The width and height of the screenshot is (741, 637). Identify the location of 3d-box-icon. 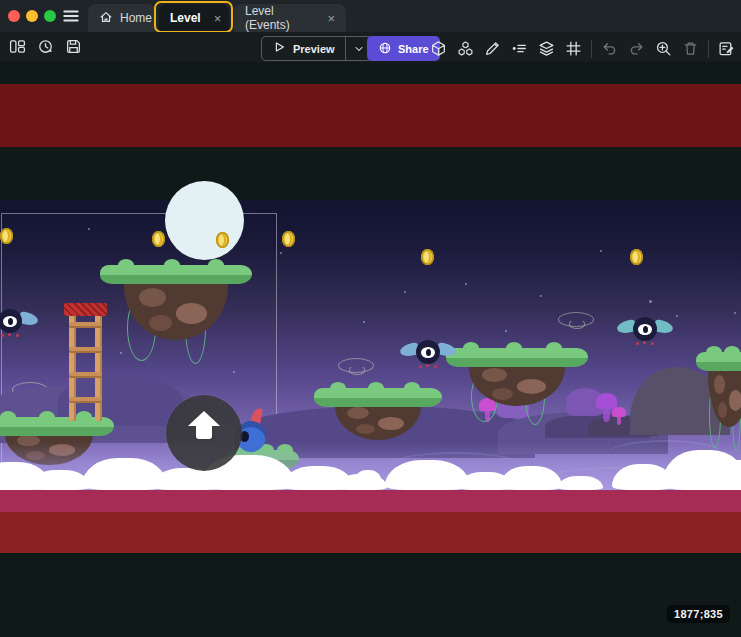
(438, 48).